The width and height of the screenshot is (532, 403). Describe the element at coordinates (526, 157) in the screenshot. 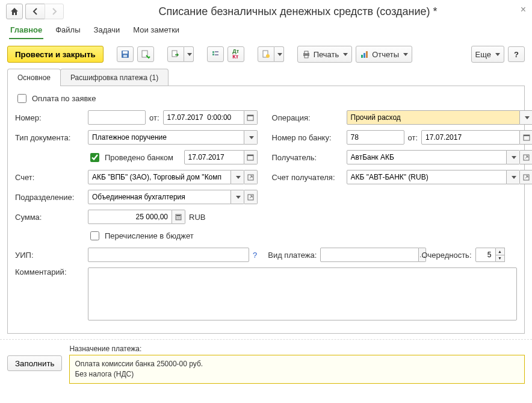

I see `recipient-open` at that location.